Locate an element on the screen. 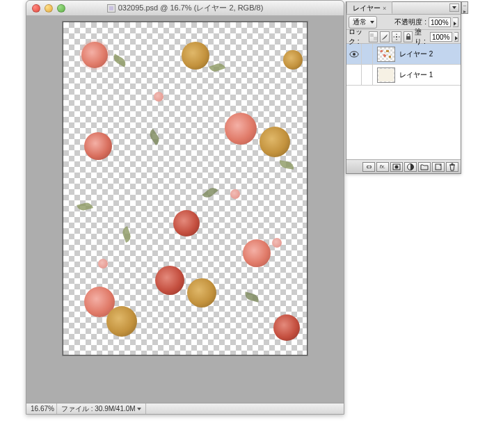  window-title: 032095.psd @ 16.7% (レイヤー 2, RGB/8) is located at coordinates (185, 8).